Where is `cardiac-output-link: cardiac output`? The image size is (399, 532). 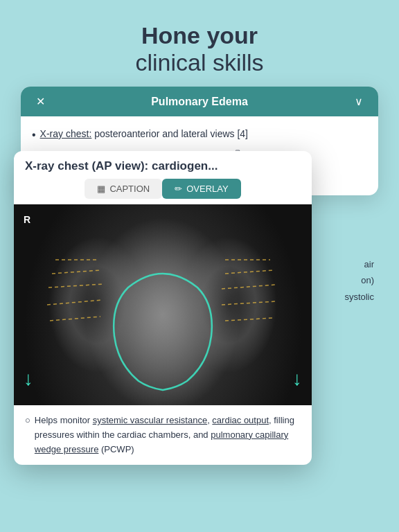
cardiac-output-link: cardiac output is located at coordinates (240, 420).